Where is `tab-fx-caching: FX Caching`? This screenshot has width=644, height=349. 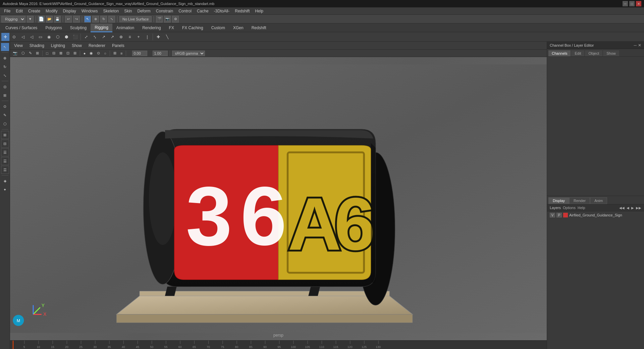 tab-fx-caching: FX Caching is located at coordinates (193, 28).